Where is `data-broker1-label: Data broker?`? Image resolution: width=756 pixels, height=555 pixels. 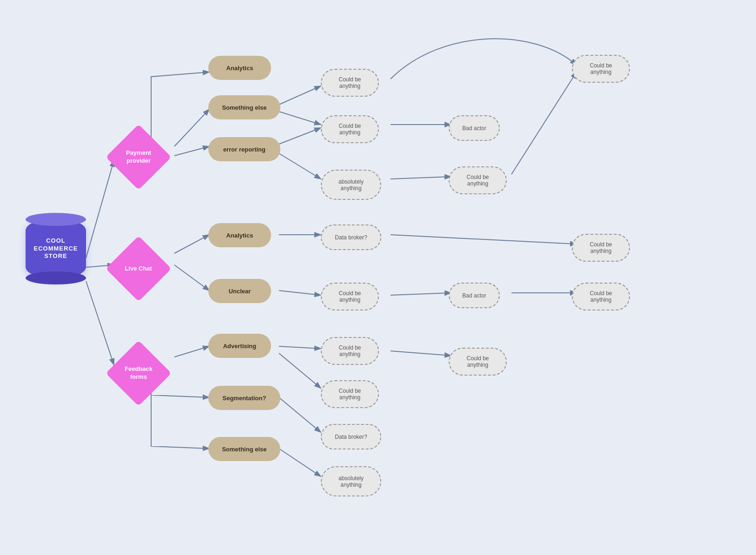 data-broker1-label: Data broker? is located at coordinates (351, 238).